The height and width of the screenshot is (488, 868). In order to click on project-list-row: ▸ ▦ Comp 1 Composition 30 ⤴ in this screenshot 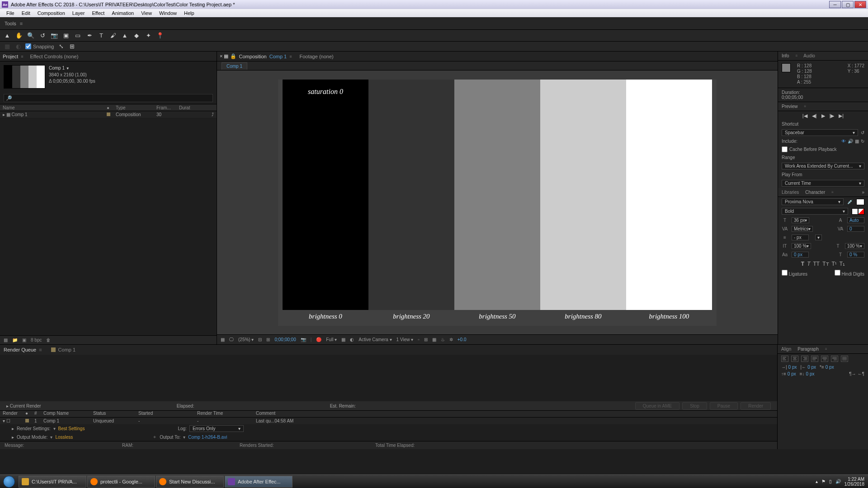, I will do `click(108, 115)`.